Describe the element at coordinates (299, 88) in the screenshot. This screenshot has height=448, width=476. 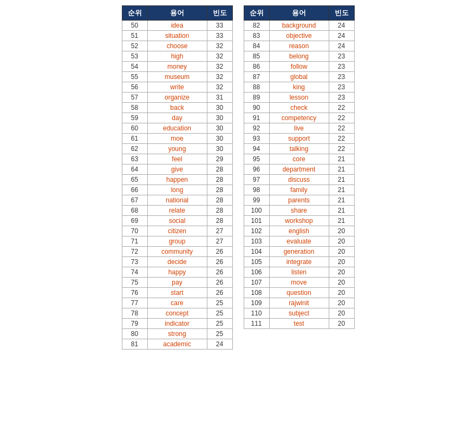
I see `table-row: 88king23` at that location.